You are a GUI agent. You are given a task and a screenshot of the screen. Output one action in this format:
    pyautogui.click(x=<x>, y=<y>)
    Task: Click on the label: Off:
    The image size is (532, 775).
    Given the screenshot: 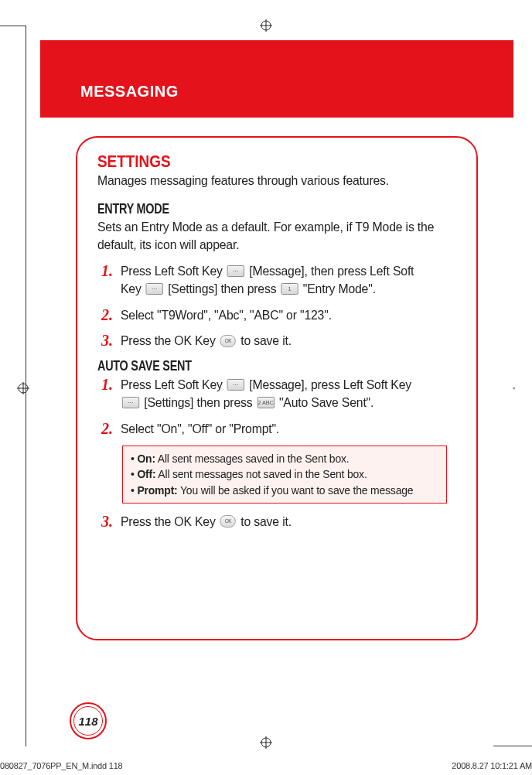 What is the action you would take?
    pyautogui.click(x=146, y=473)
    